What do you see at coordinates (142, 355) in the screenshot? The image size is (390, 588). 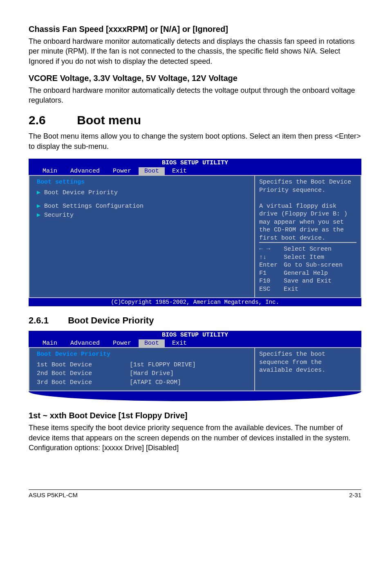 I see `bios-pane-title: Boot Device Priority` at bounding box center [142, 355].